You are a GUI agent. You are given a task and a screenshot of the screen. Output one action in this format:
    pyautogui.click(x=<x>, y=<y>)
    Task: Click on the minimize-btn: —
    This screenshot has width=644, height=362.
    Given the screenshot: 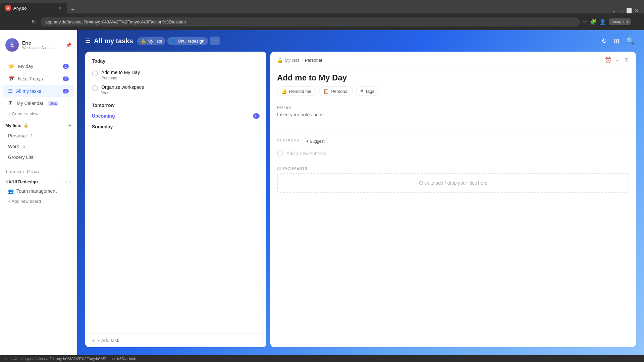 What is the action you would take?
    pyautogui.click(x=621, y=11)
    